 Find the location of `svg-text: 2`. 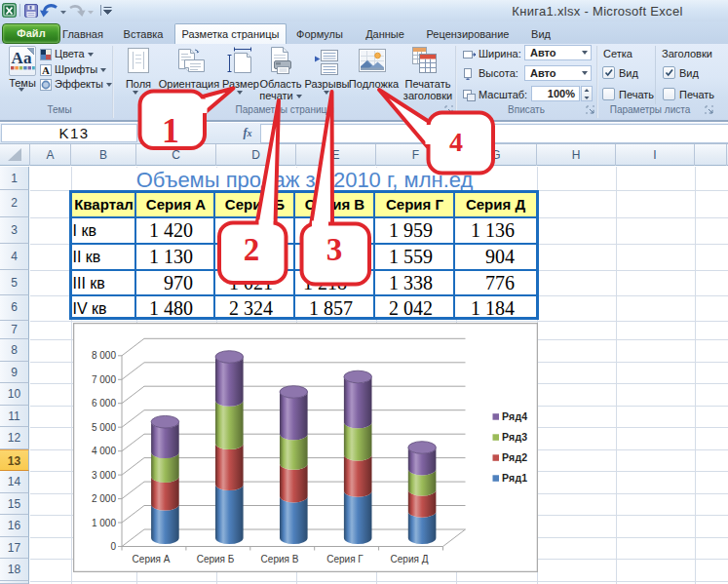

svg-text: 2 is located at coordinates (251, 250).